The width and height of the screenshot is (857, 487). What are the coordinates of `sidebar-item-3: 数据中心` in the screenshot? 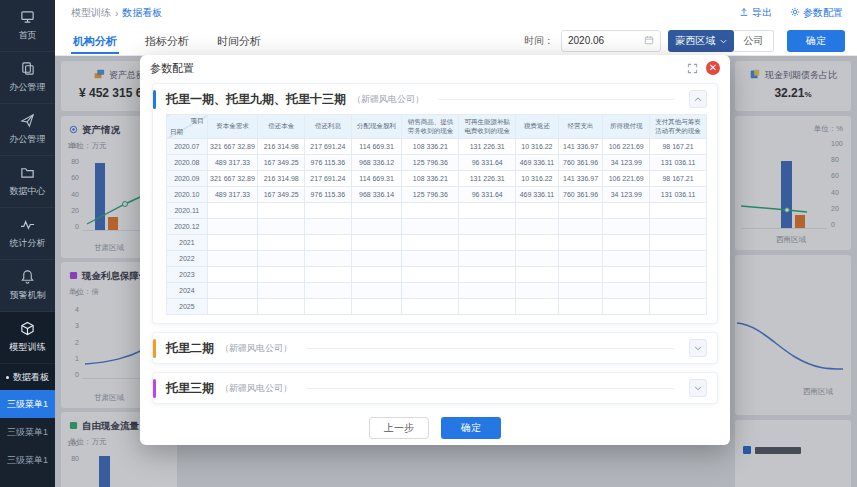 It's located at (28, 182).